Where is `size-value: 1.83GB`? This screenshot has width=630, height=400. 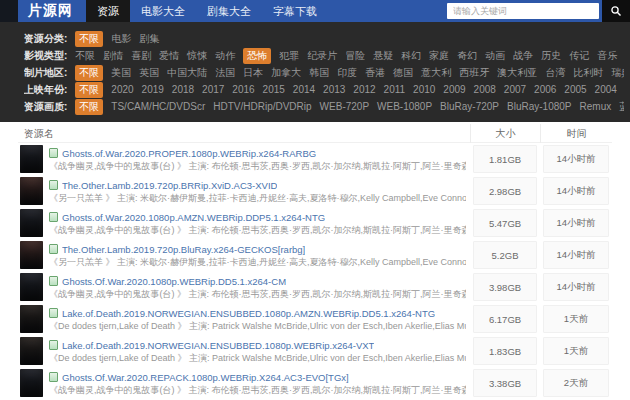
size-value: 1.83GB is located at coordinates (505, 351).